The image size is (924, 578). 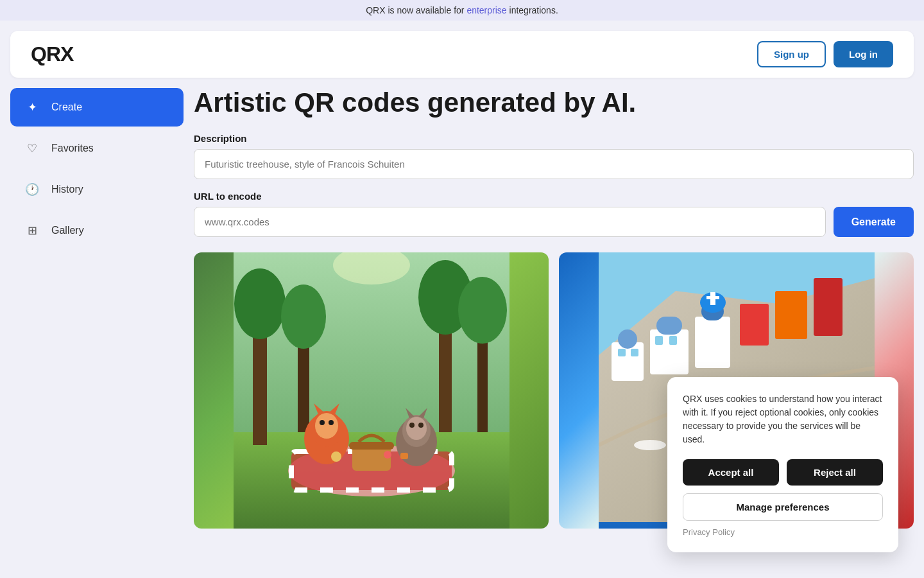 What do you see at coordinates (32, 107) in the screenshot?
I see `create-icon: ✦` at bounding box center [32, 107].